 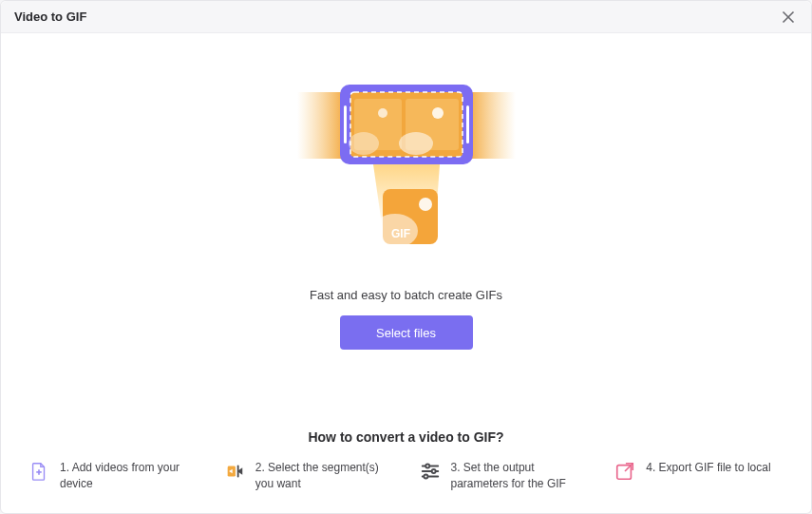 I want to click on step-add-videos: 1. Add videos from your device, so click(x=113, y=476).